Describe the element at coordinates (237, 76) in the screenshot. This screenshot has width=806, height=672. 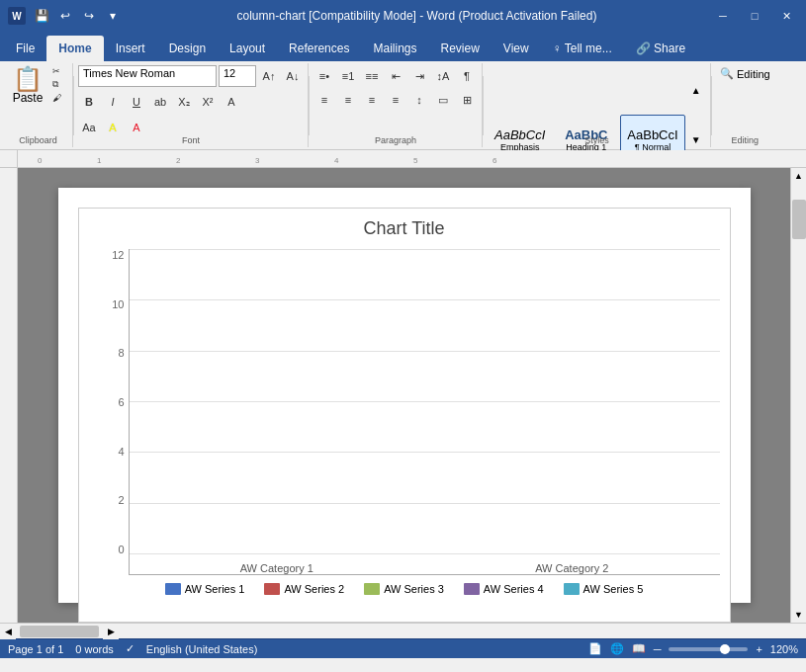
I see `font-size-input: 12` at that location.